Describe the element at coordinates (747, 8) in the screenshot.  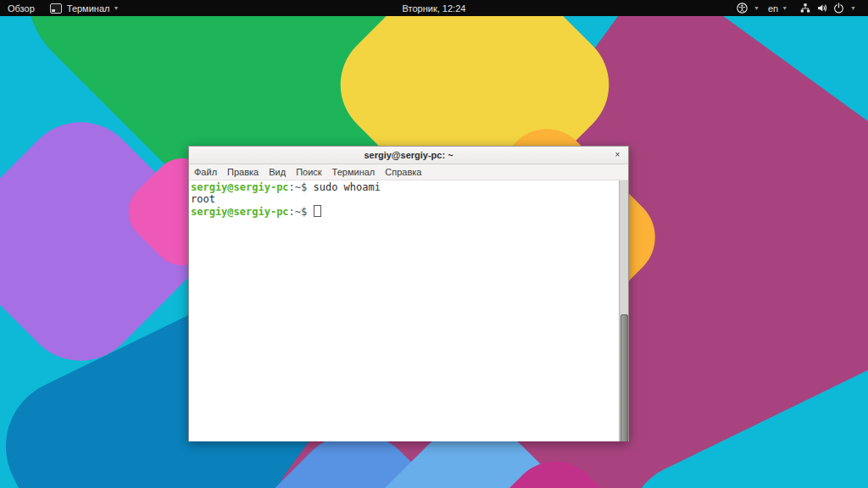
I see `accessibility-menu: ▼` at that location.